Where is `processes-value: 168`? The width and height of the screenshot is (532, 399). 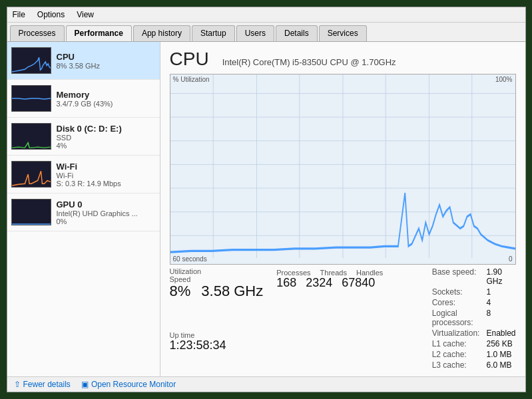 processes-value: 168 is located at coordinates (286, 283).